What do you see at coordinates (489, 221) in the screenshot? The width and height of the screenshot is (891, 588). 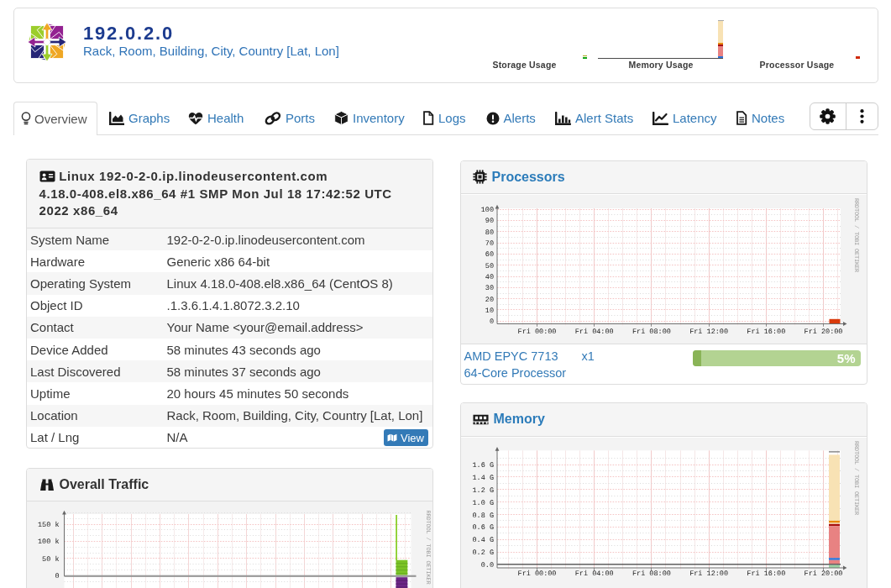 I see `svg-text: 90` at bounding box center [489, 221].